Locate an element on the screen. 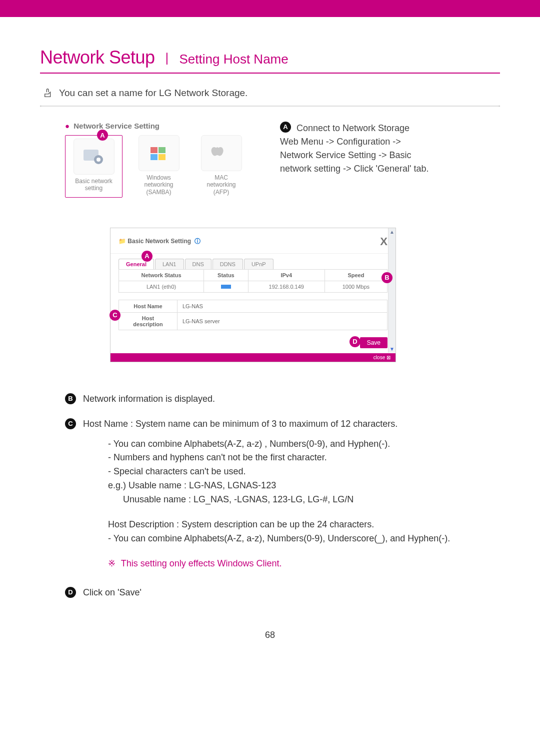 The width and height of the screenshot is (540, 756). save-row: D Save is located at coordinates (253, 344).